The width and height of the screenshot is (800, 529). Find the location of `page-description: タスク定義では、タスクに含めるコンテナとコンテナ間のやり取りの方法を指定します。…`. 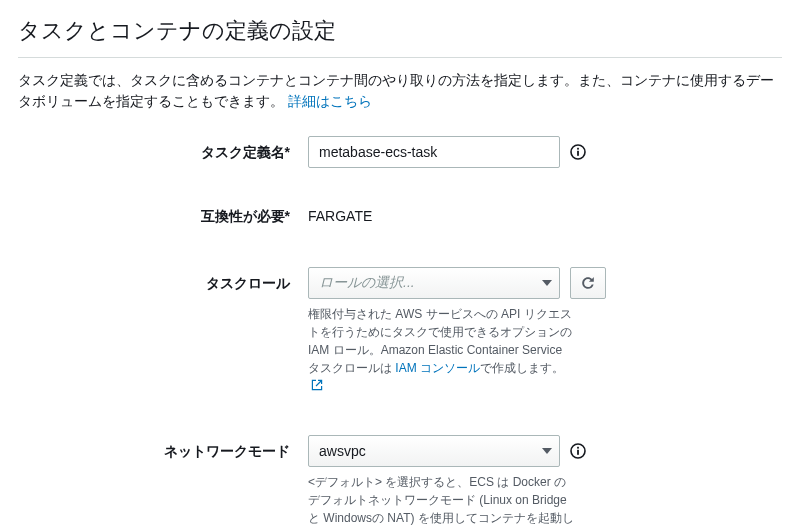

page-description: タスク定義では、タスクに含めるコンテナとコンテナ間のやり取りの方法を指定します。… is located at coordinates (400, 91).